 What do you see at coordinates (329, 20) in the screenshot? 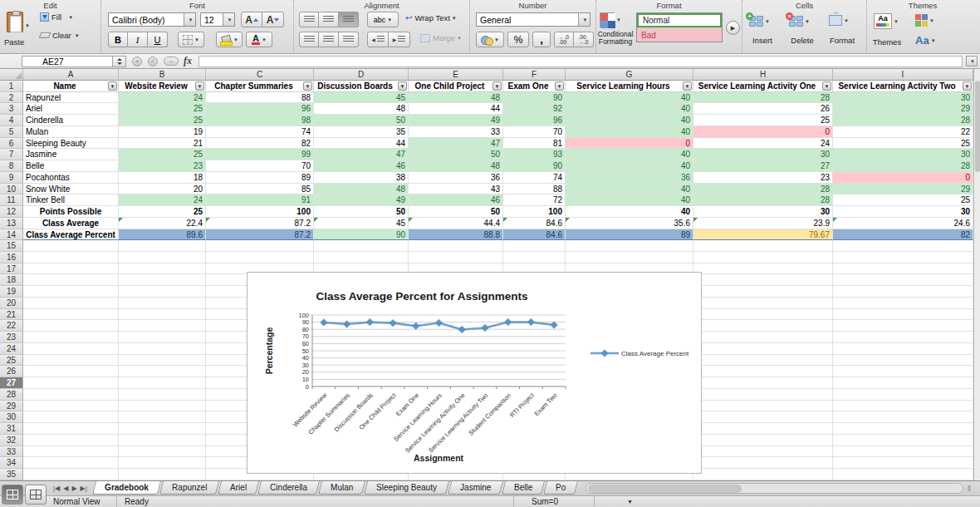
I see `align-middle-button` at bounding box center [329, 20].